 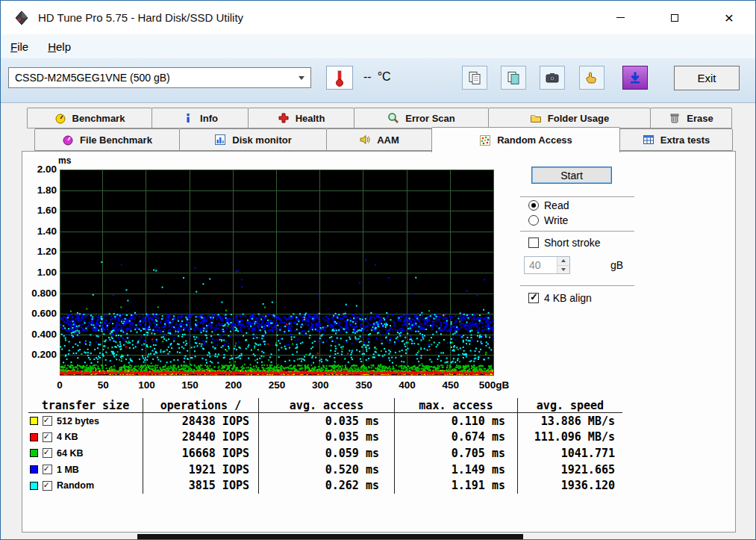 I want to click on tab-random-access: Random Access, so click(x=525, y=140).